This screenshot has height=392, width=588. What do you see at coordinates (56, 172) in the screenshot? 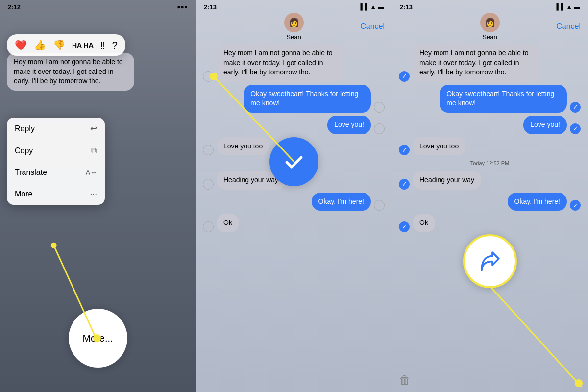
I see `context-translate: Translate A↔` at bounding box center [56, 172].